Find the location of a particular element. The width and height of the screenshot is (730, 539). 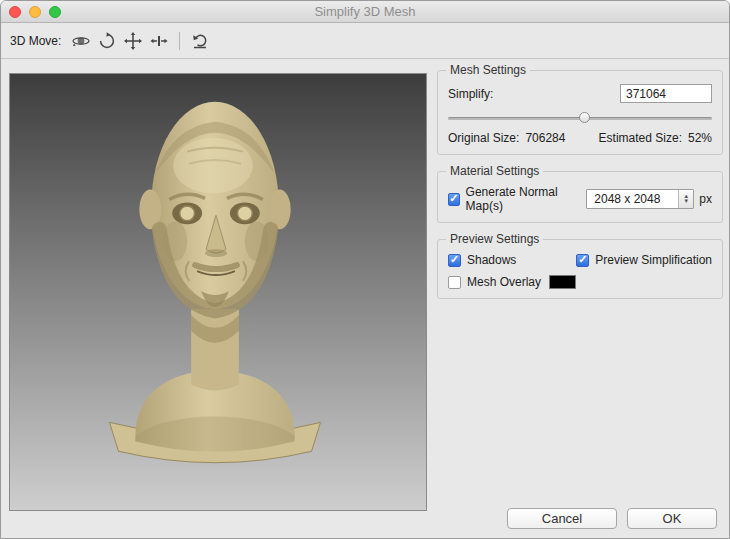

dropdown-arrows-icon: ▲▼ is located at coordinates (686, 199).